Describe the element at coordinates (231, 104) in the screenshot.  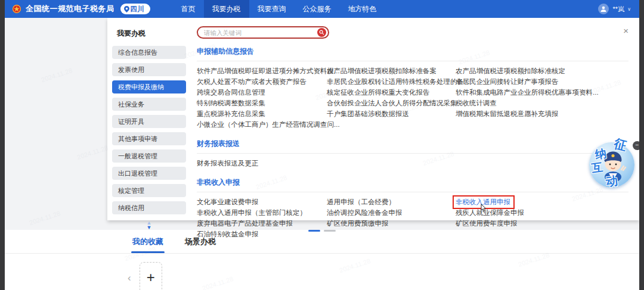
I see `menu-link: 特别纳税调整数据采集` at that location.